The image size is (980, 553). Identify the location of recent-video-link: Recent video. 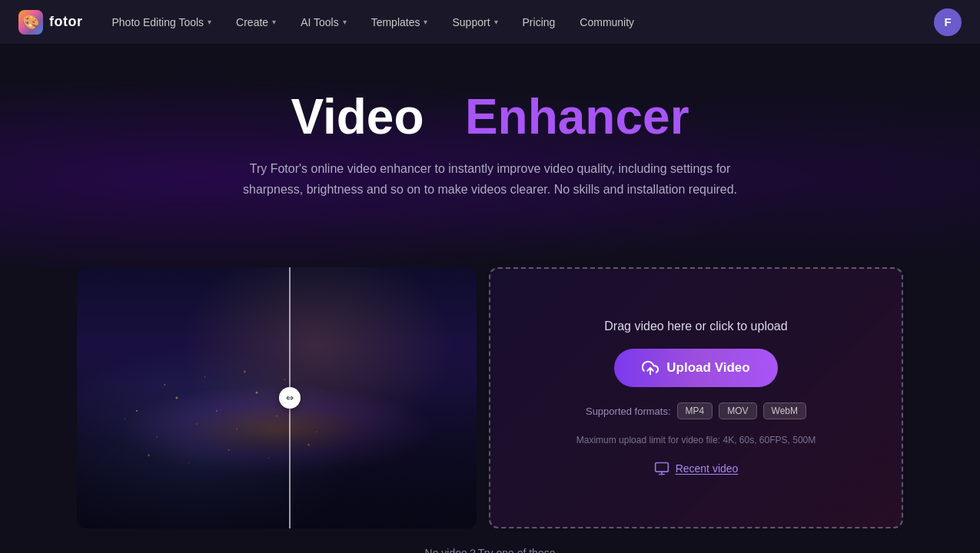
(696, 469).